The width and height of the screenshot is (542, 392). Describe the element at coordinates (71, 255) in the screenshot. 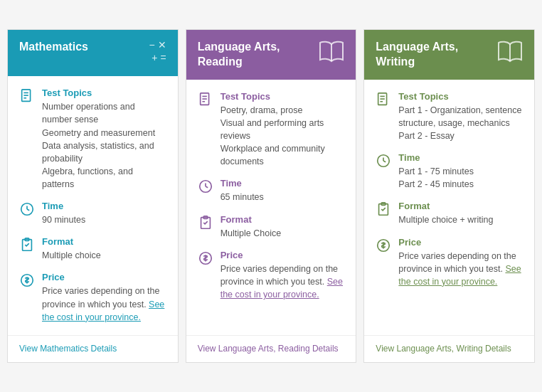

I see `section-text-2-math: Multiple choice` at that location.